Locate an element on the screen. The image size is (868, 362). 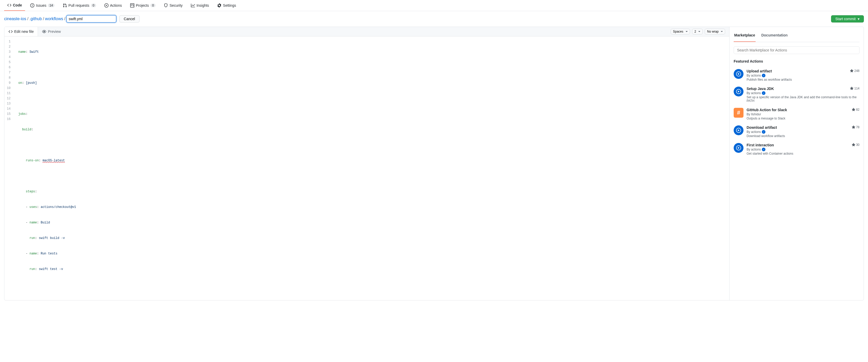
tab-marketplace: Marketplace is located at coordinates (745, 36).